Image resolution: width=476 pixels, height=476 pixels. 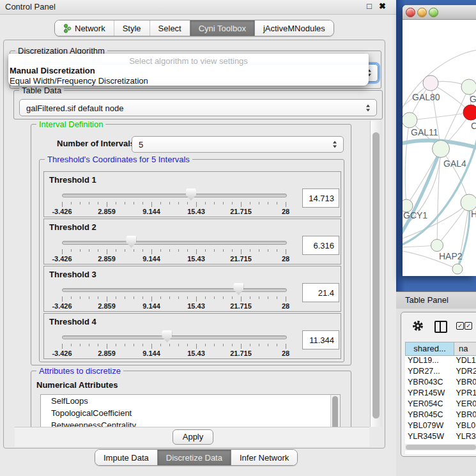 What do you see at coordinates (431, 83) in the screenshot?
I see `node-gal80` at bounding box center [431, 83].